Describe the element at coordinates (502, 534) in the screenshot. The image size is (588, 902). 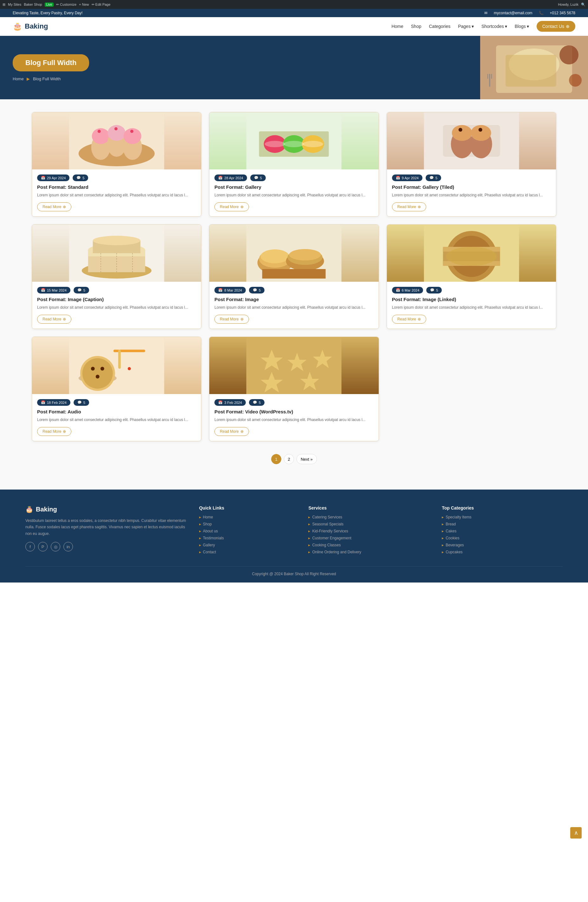
I see `footer-categories-list: Specialty ItemsBreadCakesCookiesBeverage…` at that location.